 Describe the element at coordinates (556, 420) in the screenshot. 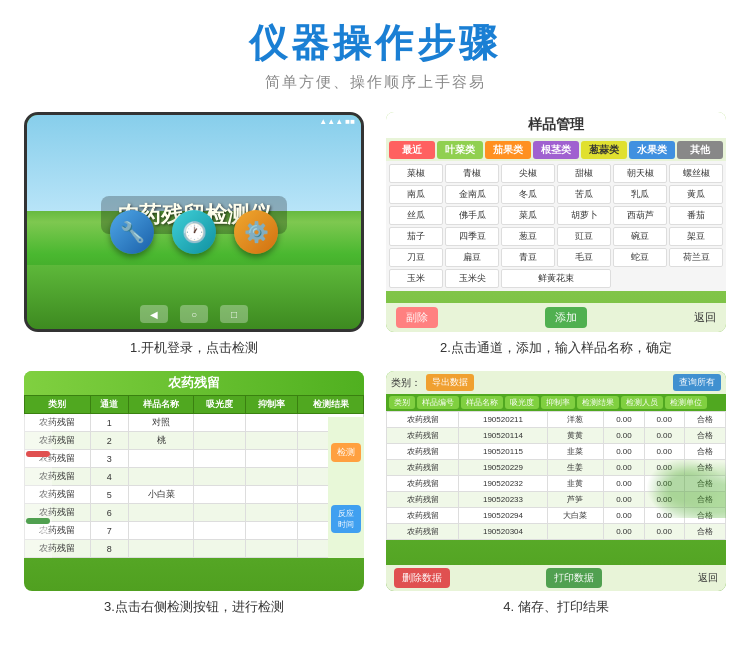

I see `table-row: 农药残留190520211洋葱0.000.00合格` at that location.